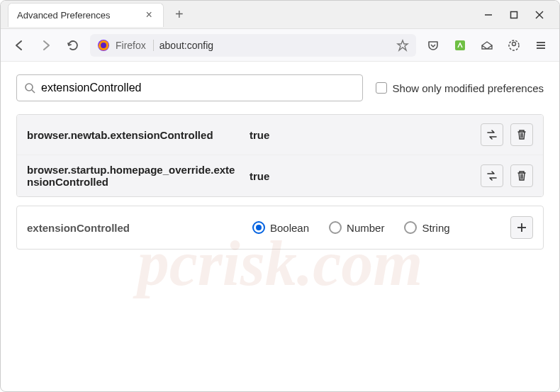  What do you see at coordinates (253, 45) in the screenshot?
I see `url-bar: Firefox about:config` at bounding box center [253, 45].